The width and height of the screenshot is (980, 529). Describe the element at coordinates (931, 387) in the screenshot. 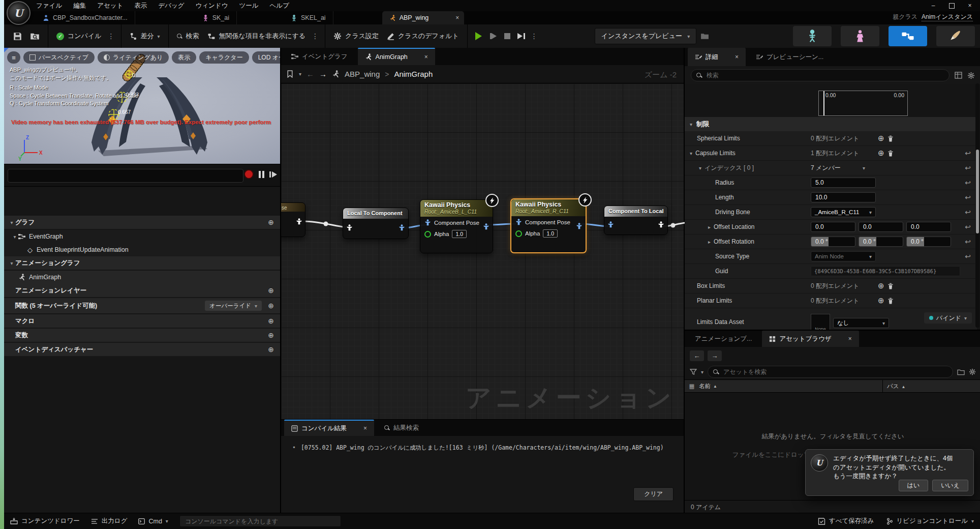

I see `path-column-header: パス▲` at that location.